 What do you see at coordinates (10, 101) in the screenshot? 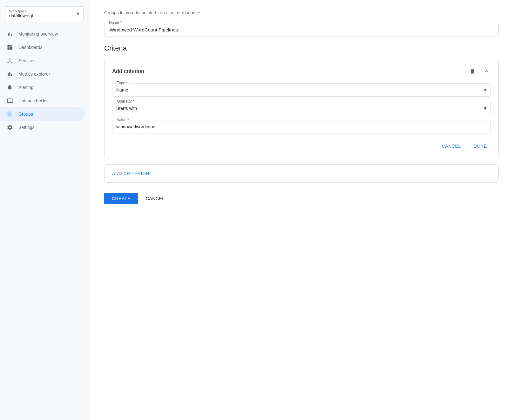
I see `monitor-icon` at bounding box center [10, 101].